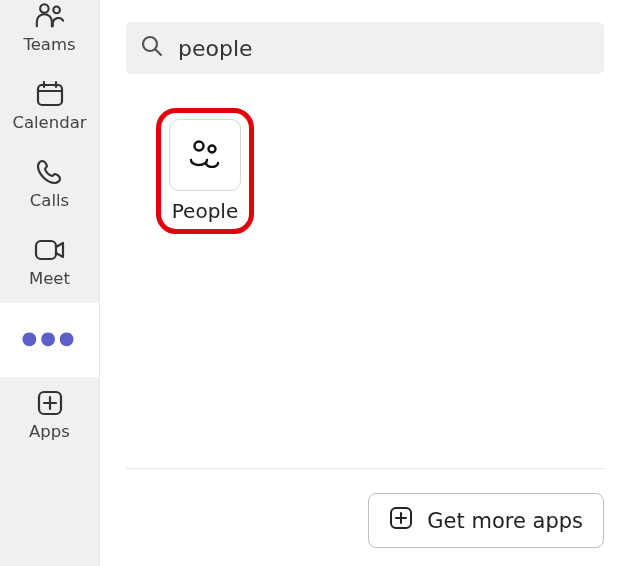  What do you see at coordinates (152, 48) in the screenshot?
I see `search-icon` at bounding box center [152, 48].